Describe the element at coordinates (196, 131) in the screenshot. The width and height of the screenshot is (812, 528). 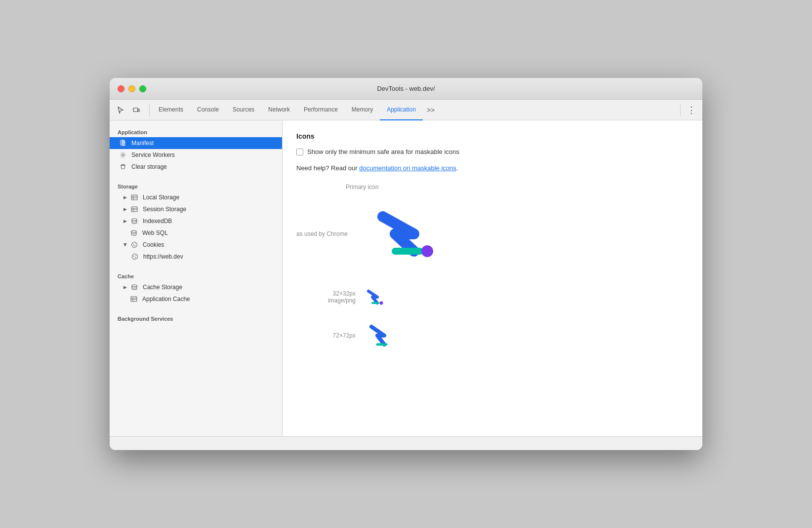
I see `application-section-label: Application` at that location.